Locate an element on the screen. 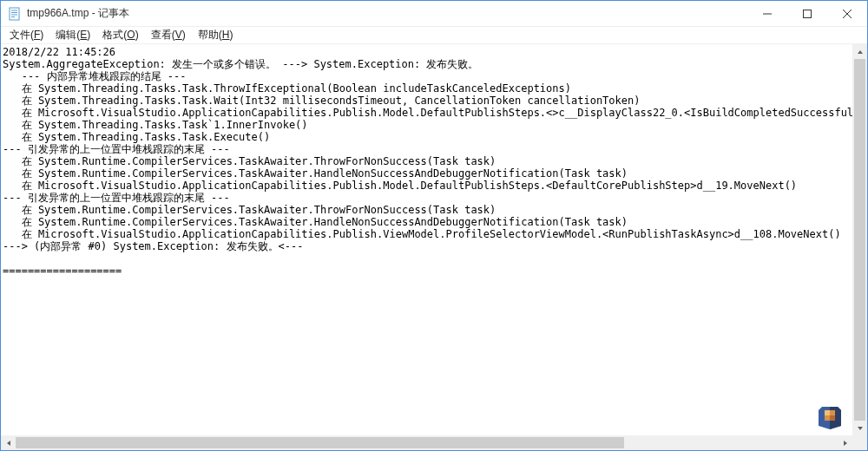 The width and height of the screenshot is (868, 451). scroll-left-button is located at coordinates (9, 442).